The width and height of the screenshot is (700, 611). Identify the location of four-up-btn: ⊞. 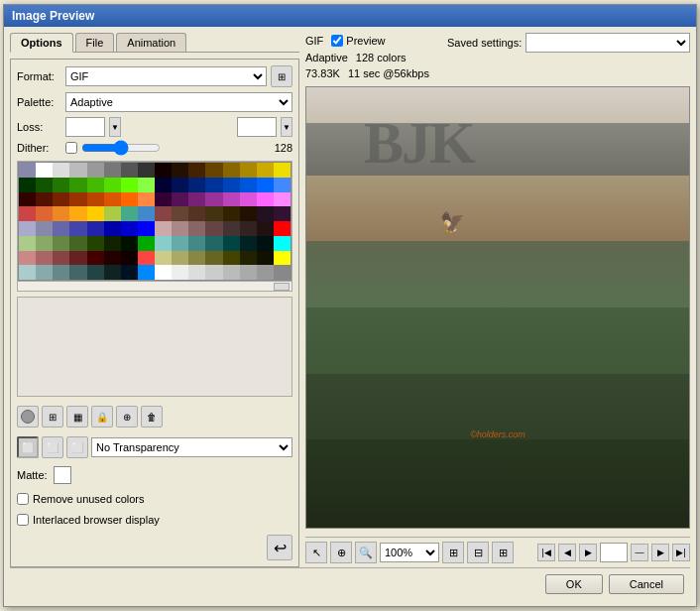
(503, 552).